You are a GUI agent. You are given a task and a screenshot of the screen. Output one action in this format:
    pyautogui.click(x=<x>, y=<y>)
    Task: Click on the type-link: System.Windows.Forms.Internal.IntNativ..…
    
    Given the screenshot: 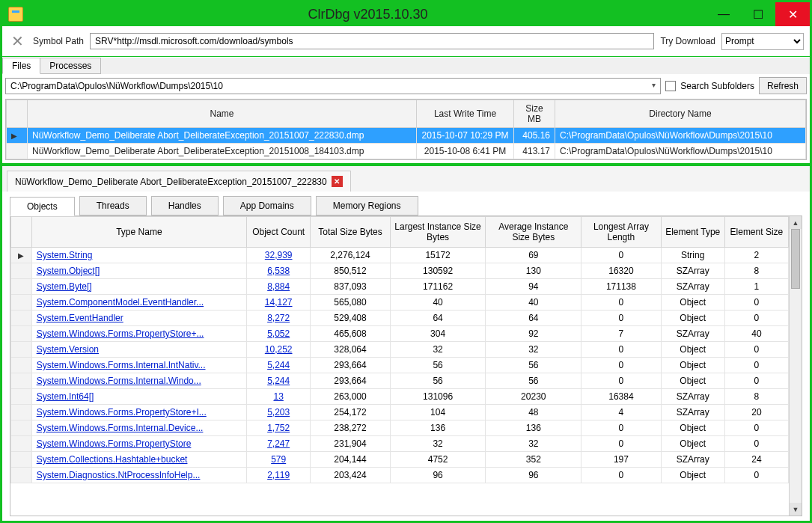 What is the action you would take?
    pyautogui.click(x=121, y=365)
    